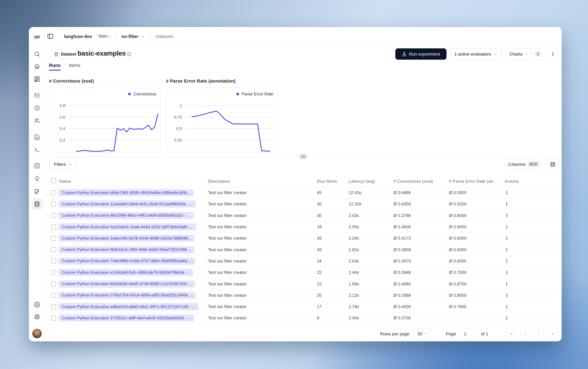 Image resolution: width=588 pixels, height=369 pixels. What do you see at coordinates (37, 150) in the screenshot?
I see `playground-terminal-icon` at bounding box center [37, 150].